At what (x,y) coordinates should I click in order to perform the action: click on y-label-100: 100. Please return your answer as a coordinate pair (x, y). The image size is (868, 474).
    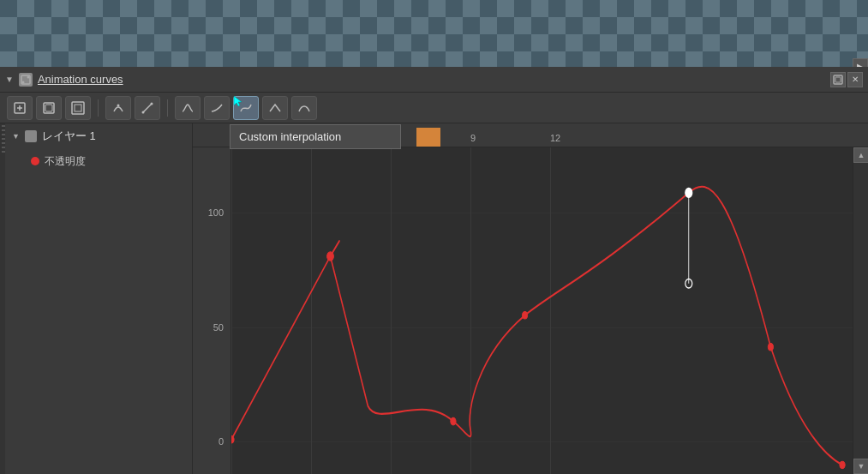
    Looking at the image, I should click on (216, 213).